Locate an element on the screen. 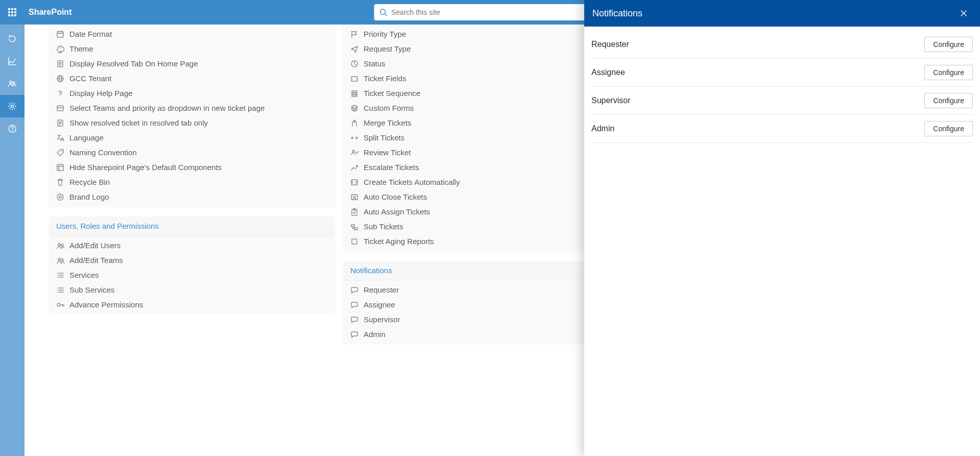  search-icon is located at coordinates (383, 12).